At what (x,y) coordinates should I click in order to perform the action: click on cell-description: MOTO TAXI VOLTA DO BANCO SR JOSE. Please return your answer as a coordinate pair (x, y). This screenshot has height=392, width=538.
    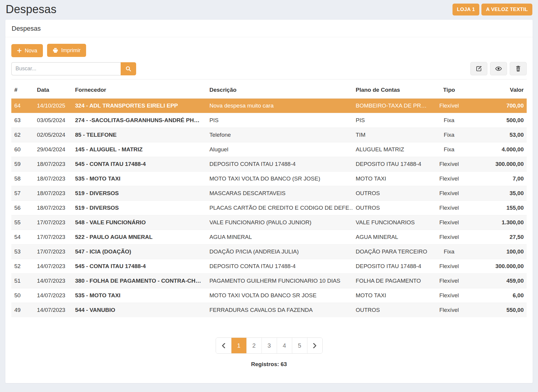
    Looking at the image, I should click on (279, 295).